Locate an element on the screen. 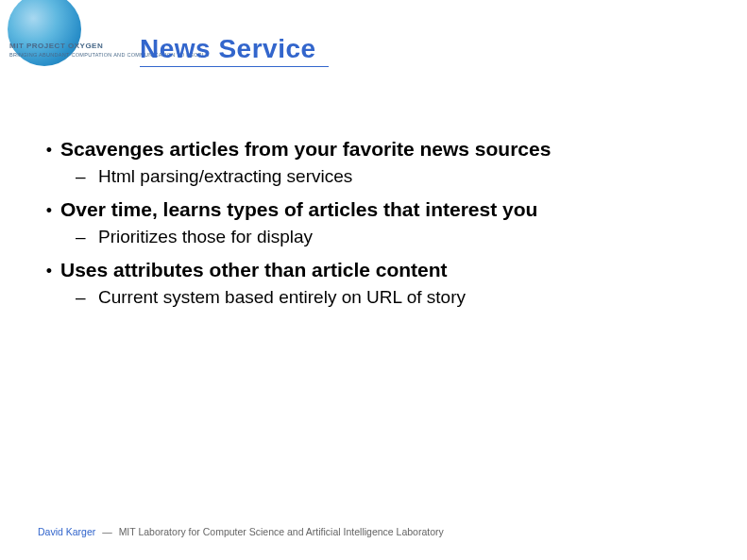 Image resolution: width=747 pixels, height=560 pixels. bullet-sub-text: Prioritizes those for display is located at coordinates (206, 237).